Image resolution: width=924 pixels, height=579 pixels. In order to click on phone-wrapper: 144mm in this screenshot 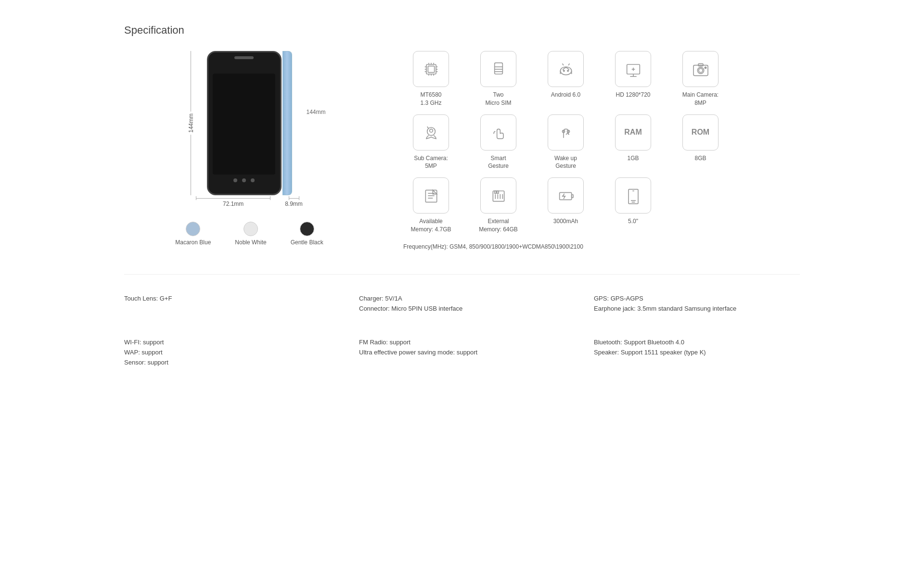, I will do `click(249, 123)`.